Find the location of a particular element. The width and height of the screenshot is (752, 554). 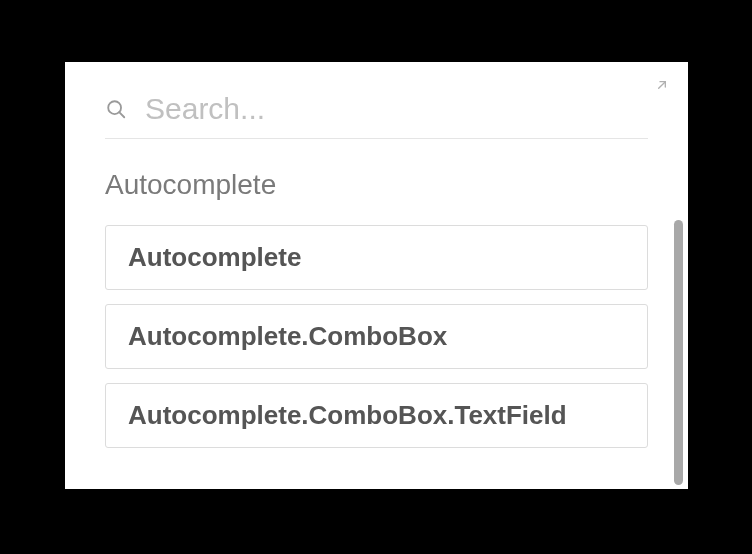

section-label: Autocomplete is located at coordinates (376, 185).